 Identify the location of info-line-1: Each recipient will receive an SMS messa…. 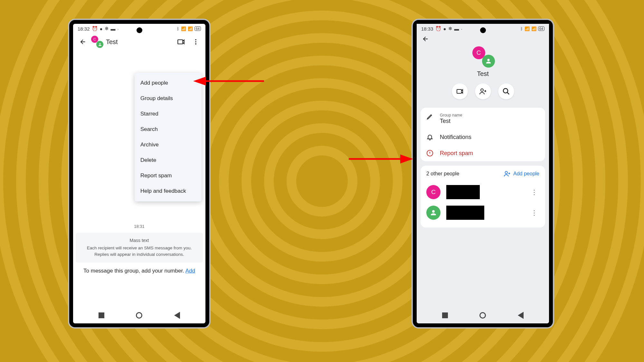
(139, 248).